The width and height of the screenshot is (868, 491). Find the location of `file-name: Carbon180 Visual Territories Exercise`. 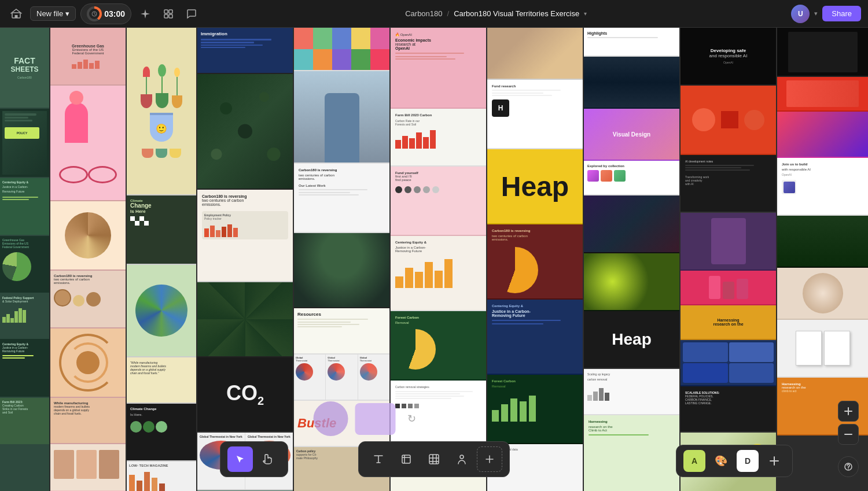

file-name: Carbon180 Visual Territories Exercise is located at coordinates (516, 14).